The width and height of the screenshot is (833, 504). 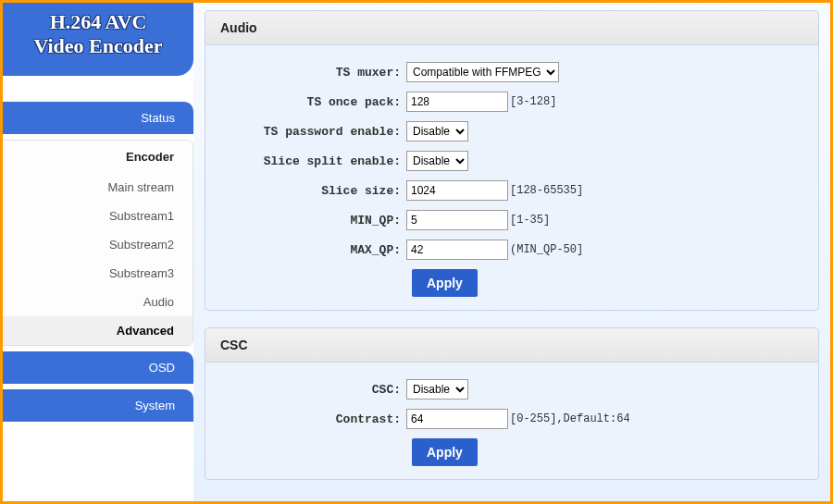 I want to click on csc-apply-button: Apply, so click(x=444, y=452).